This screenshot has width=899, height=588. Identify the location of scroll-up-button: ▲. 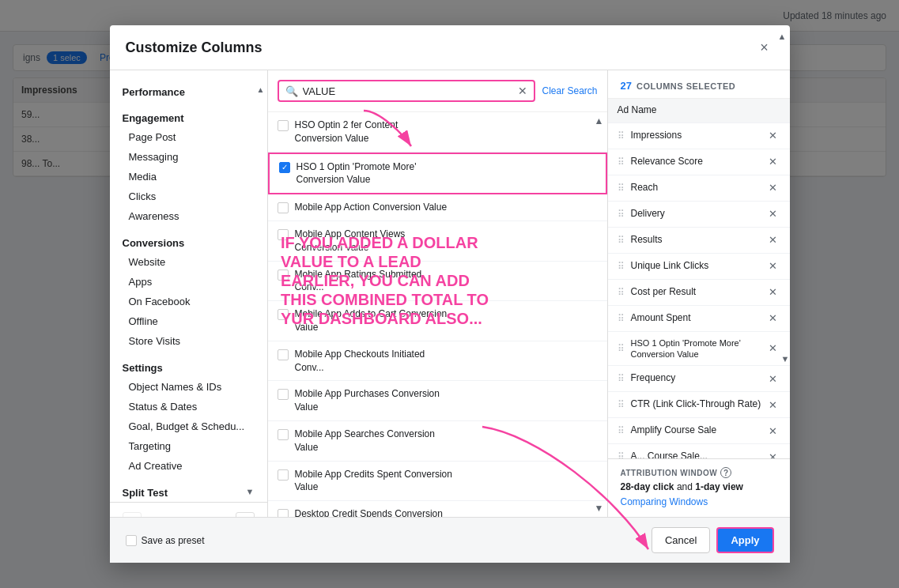
(261, 89).